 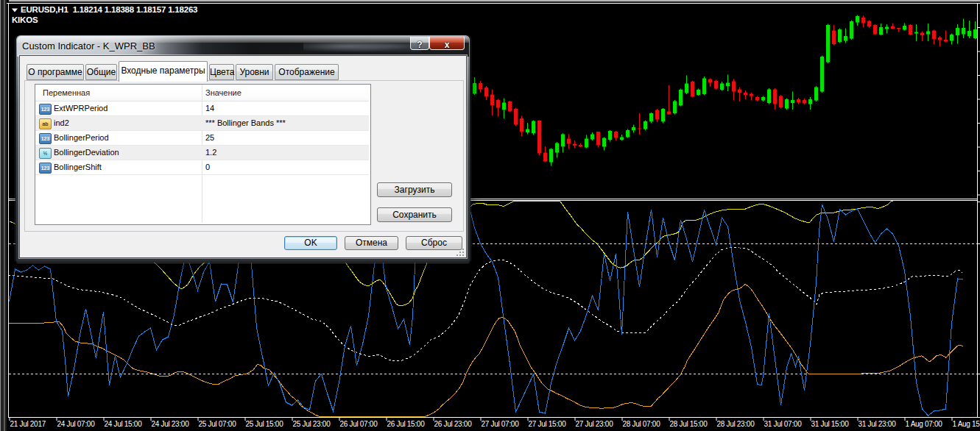 I want to click on svg-text: 27 Jul 07:00, so click(x=501, y=424).